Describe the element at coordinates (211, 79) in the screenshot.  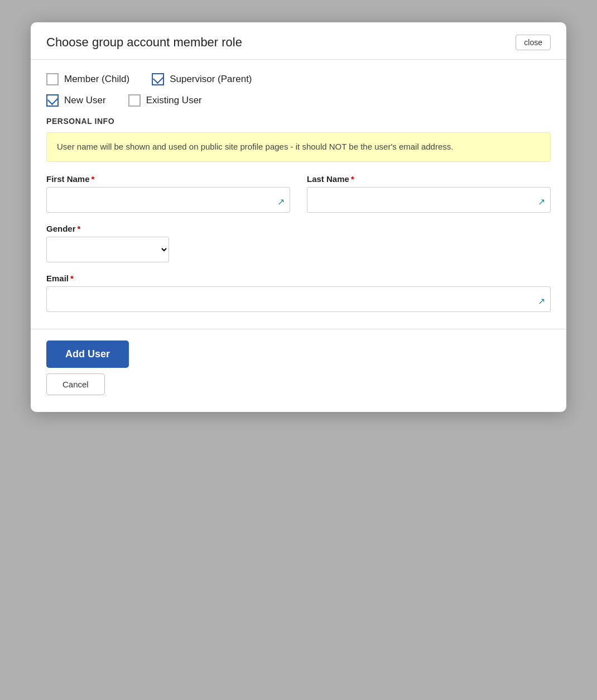
I see `supervisor-parent-label: Supervisor (Parent)` at that location.